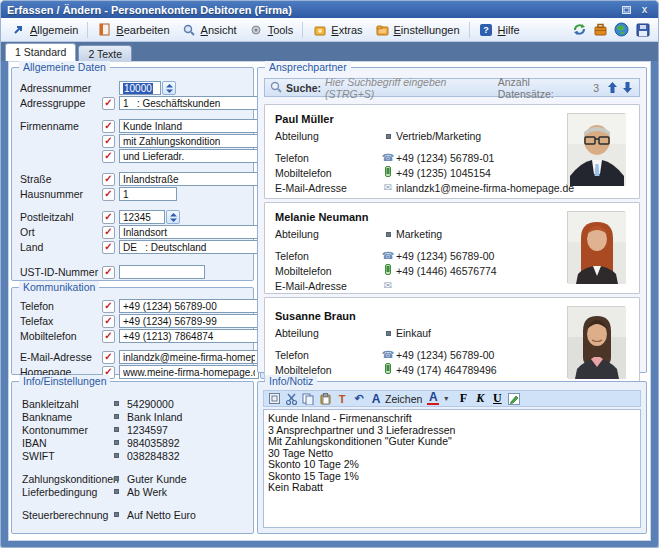 This screenshot has width=659, height=548. What do you see at coordinates (108, 104) in the screenshot?
I see `adressgruppe-checkbox: ✓` at bounding box center [108, 104].